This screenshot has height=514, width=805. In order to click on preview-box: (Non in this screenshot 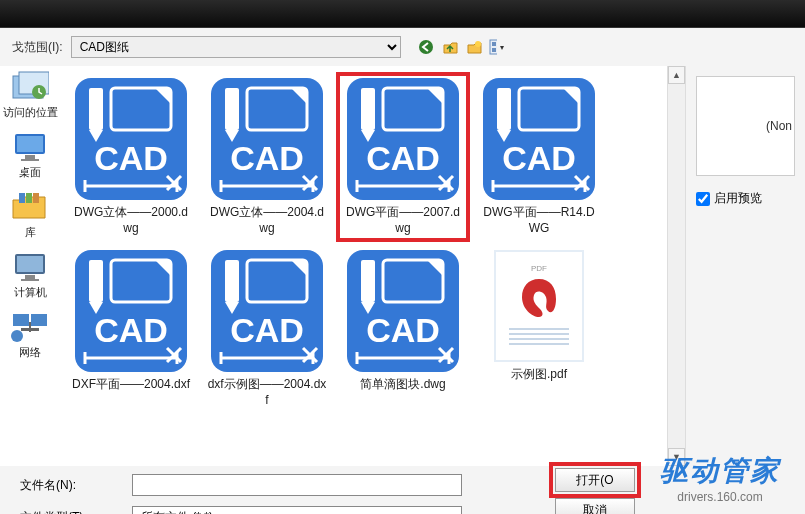, I will do `click(746, 126)`.